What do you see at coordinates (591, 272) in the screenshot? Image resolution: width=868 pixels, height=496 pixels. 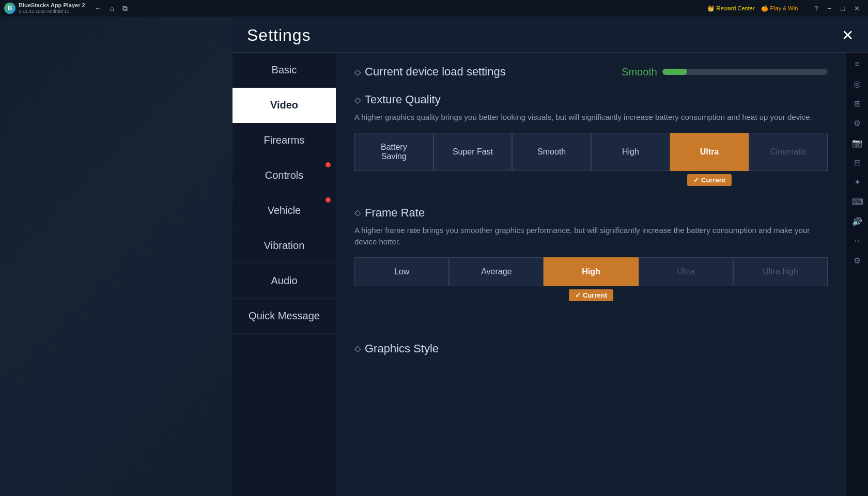 I see `frame-rate-buttons: Low Average High ✓ Current Ultra Ultra h…` at bounding box center [591, 272].